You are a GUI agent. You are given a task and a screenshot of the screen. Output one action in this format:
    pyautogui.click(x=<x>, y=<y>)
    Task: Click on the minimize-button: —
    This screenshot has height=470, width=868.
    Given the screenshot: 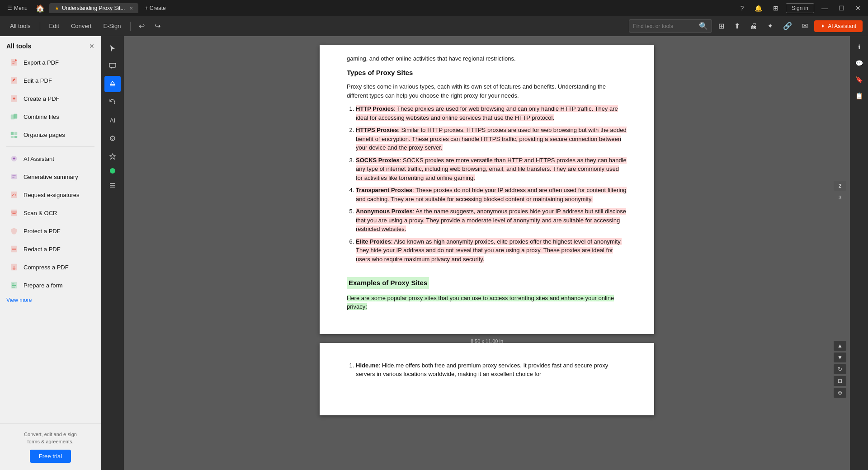 What is the action you would take?
    pyautogui.click(x=825, y=8)
    